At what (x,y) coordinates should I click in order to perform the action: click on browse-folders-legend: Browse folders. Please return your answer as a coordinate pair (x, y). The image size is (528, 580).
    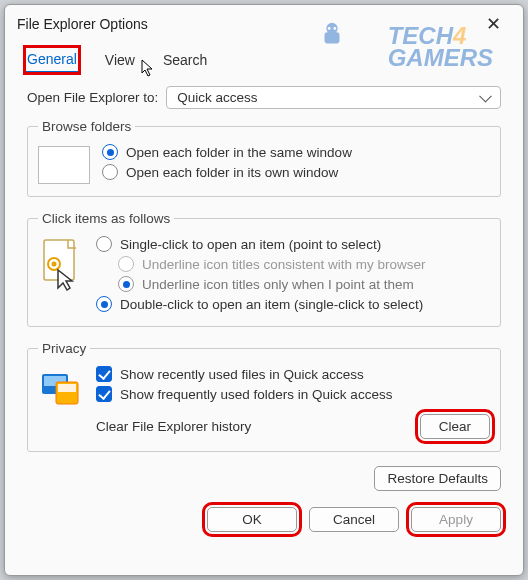
    Looking at the image, I should click on (86, 126).